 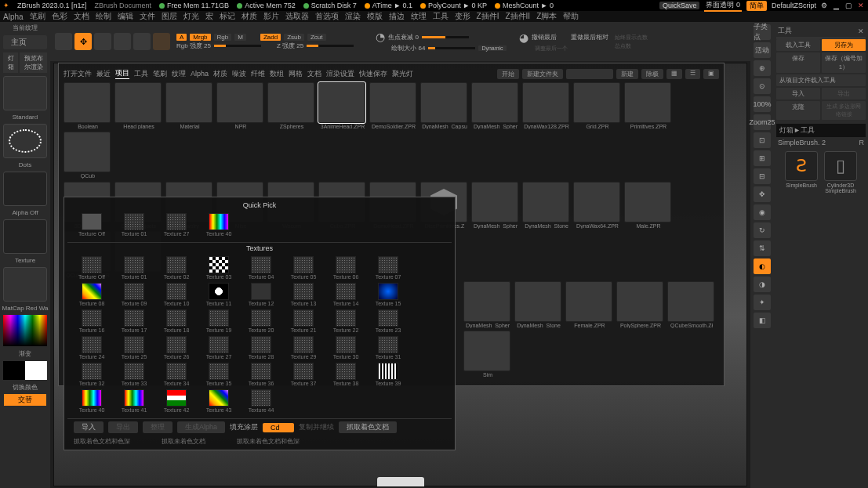 I want to click on rightbar-icon-15: ✦, so click(x=762, y=302).